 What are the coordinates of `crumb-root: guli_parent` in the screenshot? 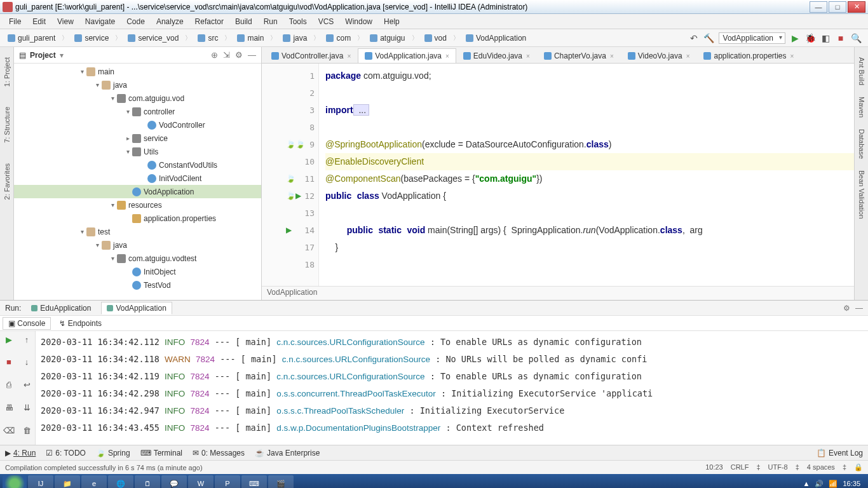 It's located at (32, 38).